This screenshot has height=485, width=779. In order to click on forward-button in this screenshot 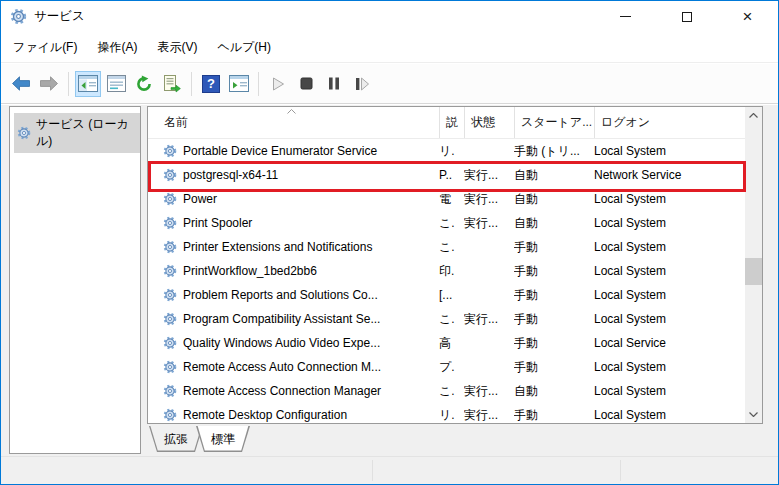, I will do `click(49, 84)`.